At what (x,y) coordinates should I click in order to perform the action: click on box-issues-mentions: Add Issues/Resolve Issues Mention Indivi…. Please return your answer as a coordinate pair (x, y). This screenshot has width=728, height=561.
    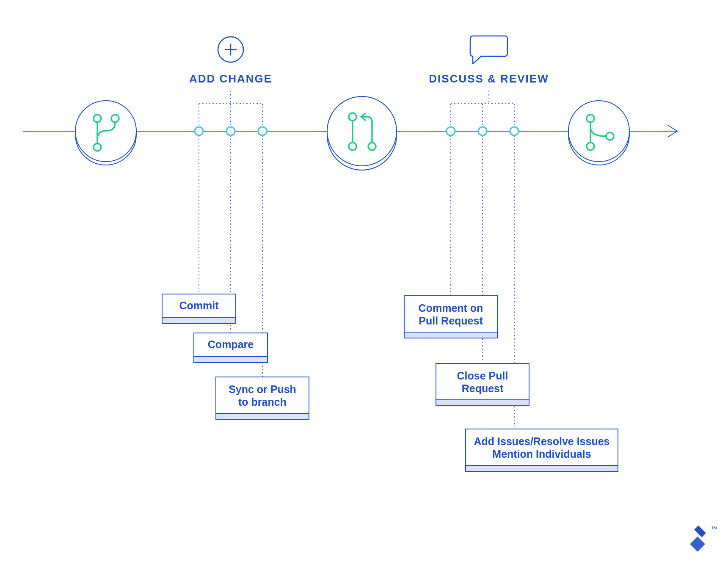
    Looking at the image, I should click on (542, 450).